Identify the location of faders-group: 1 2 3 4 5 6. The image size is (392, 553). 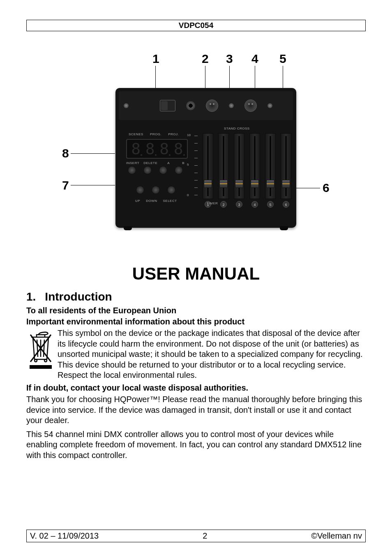
(247, 166).